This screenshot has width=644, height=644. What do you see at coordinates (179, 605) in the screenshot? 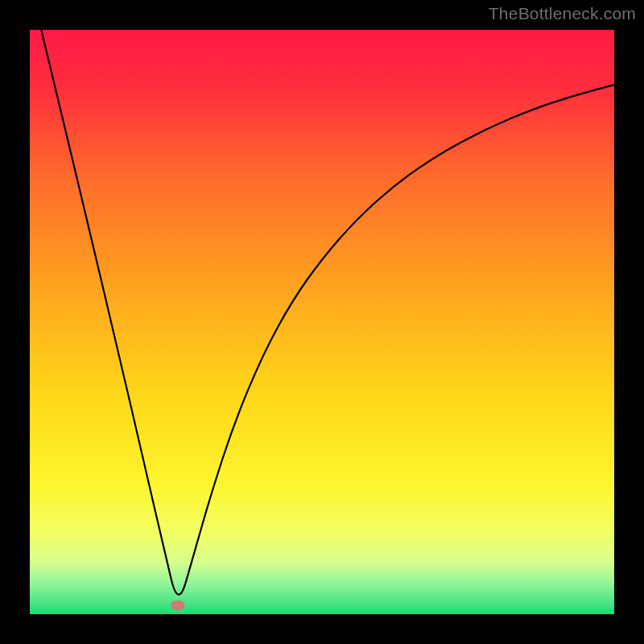
I see `minimum-marker` at bounding box center [179, 605].